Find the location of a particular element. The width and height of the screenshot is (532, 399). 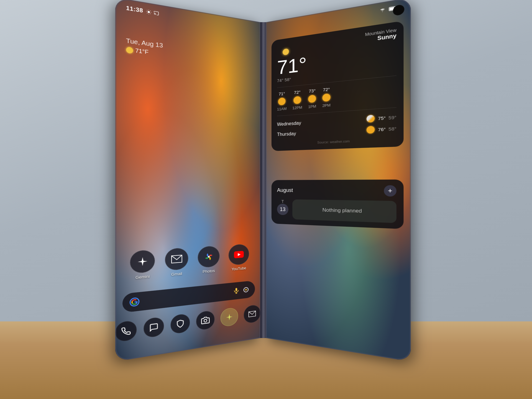

day-high-0: 75° is located at coordinates (382, 118).